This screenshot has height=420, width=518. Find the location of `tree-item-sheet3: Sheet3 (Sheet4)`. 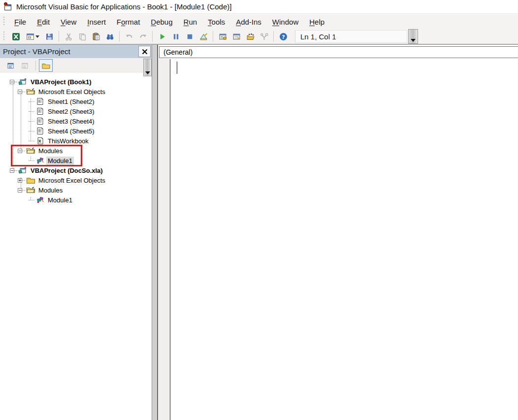

tree-item-sheet3: Sheet3 (Sheet4) is located at coordinates (76, 121).